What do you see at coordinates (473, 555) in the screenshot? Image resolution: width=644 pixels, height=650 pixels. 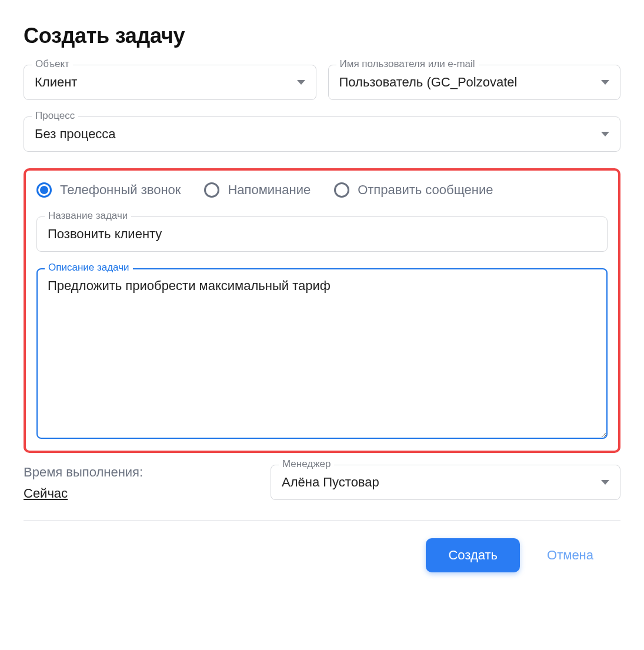 I see `create-button: Создать` at bounding box center [473, 555].